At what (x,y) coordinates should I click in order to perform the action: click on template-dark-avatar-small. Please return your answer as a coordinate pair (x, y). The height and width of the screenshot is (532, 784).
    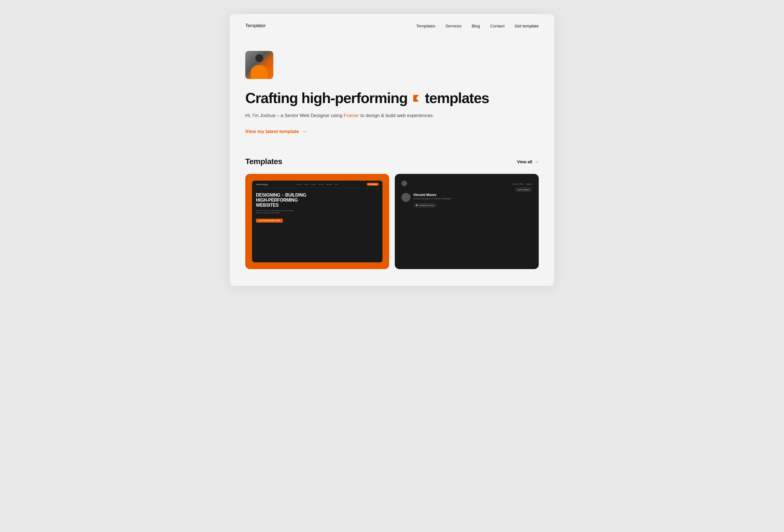
    Looking at the image, I should click on (404, 184).